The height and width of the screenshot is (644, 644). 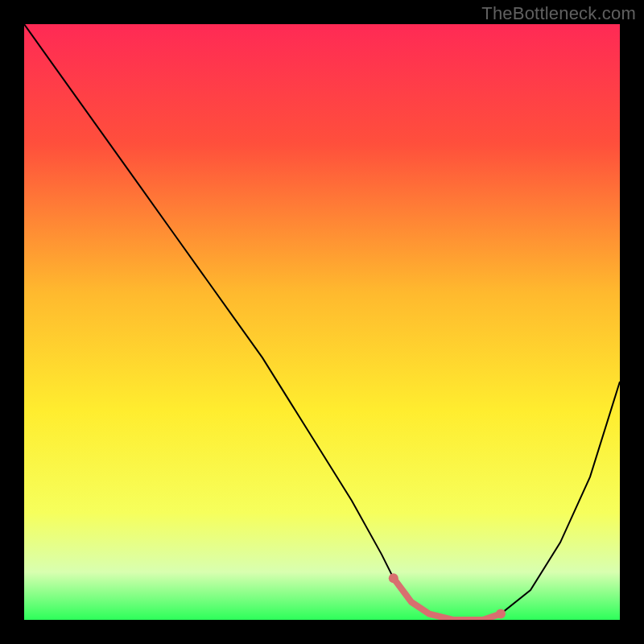 What do you see at coordinates (559, 14) in the screenshot?
I see `watermark-text: TheBottleneck.com` at bounding box center [559, 14].